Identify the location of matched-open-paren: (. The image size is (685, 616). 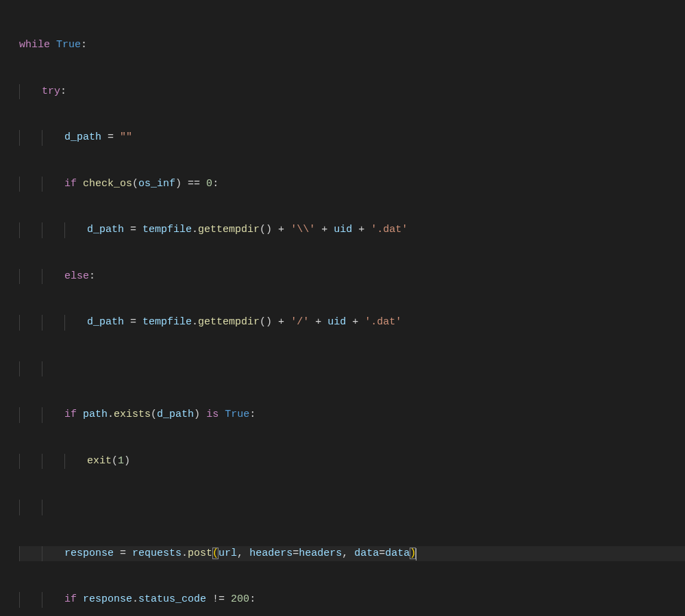
(215, 553).